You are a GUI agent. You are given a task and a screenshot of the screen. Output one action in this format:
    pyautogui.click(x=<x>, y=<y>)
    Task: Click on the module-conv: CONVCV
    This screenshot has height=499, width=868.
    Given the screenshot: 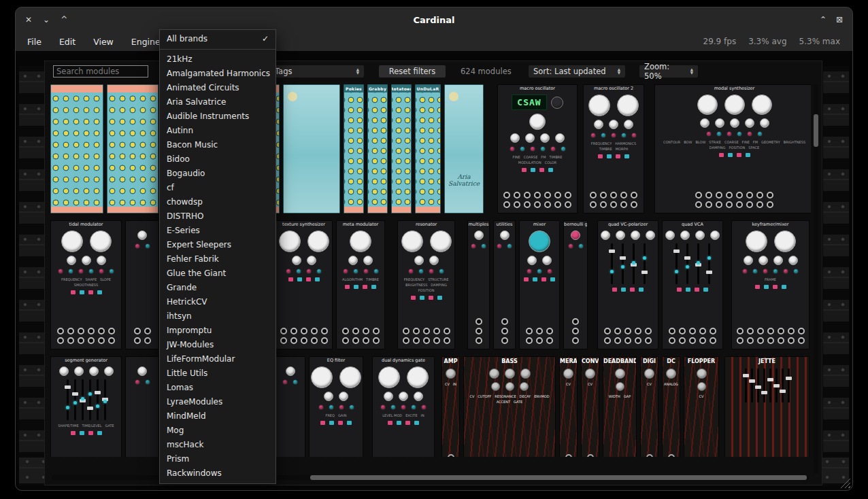 What is the action you would take?
    pyautogui.click(x=590, y=407)
    